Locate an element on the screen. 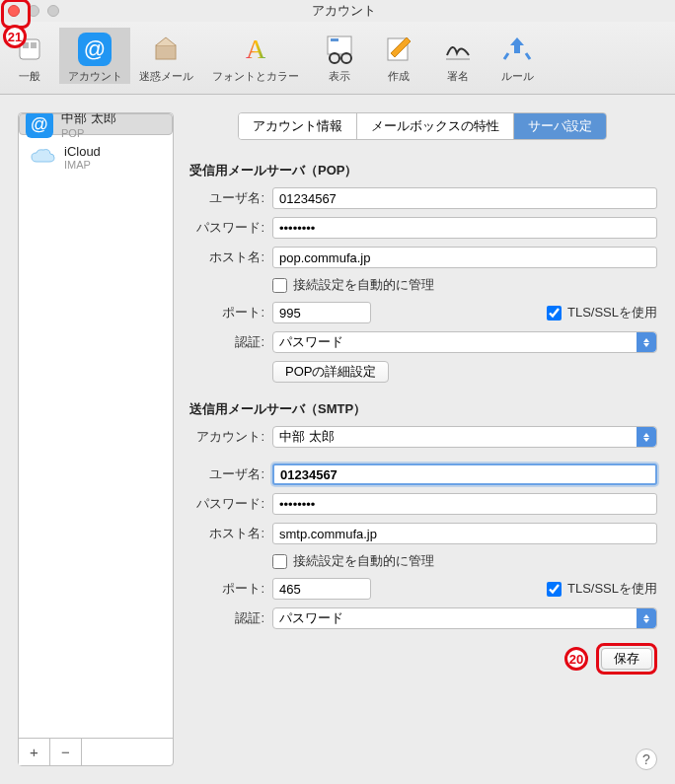 This screenshot has width=675, height=784. incoming-auto-checkbox: 接続設定を自動的に管理 is located at coordinates (465, 285).